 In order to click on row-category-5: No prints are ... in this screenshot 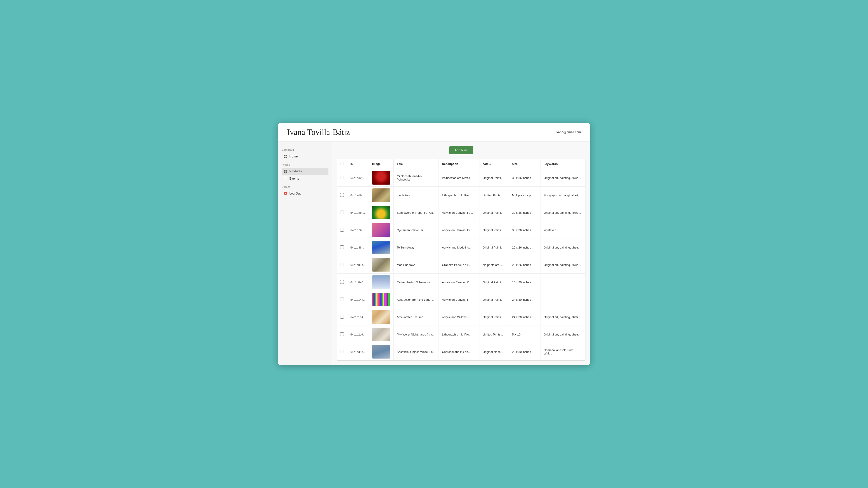, I will do `click(494, 265)`.